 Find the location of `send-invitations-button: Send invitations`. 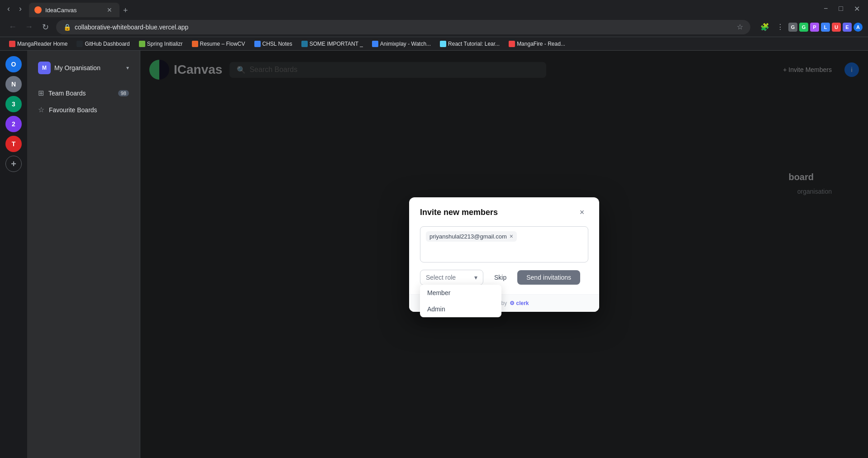

send-invitations-button: Send invitations is located at coordinates (548, 277).